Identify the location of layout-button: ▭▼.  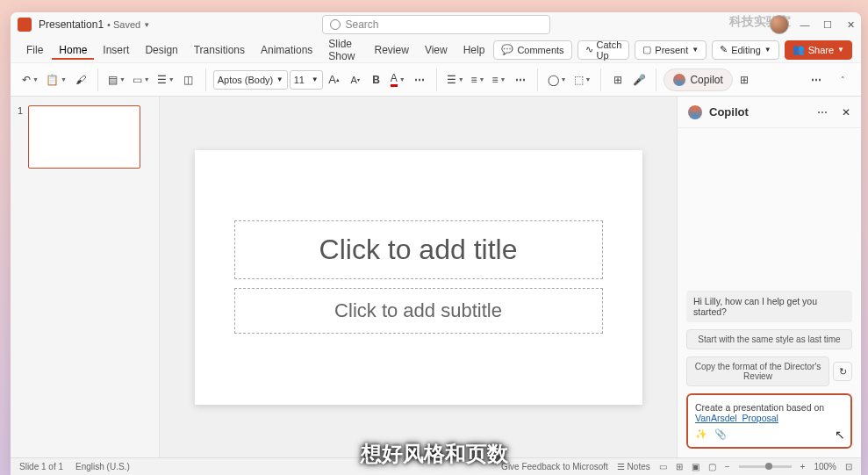
(141, 80).